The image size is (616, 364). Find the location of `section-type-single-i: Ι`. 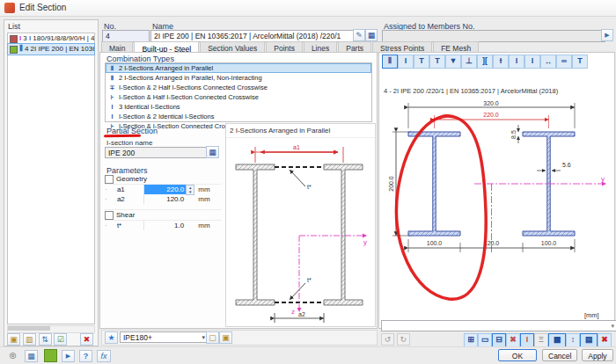

section-type-single-i: Ι is located at coordinates (406, 62).